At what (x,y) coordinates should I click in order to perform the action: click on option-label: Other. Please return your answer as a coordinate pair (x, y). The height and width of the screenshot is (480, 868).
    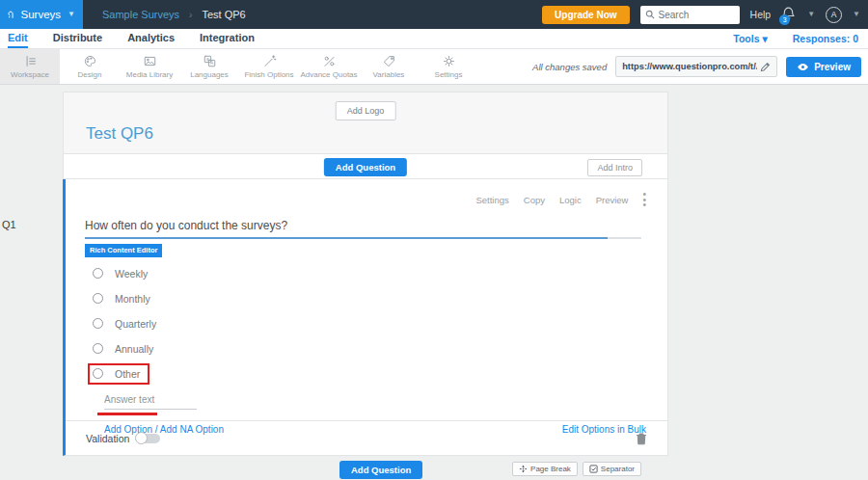
    Looking at the image, I should click on (127, 374).